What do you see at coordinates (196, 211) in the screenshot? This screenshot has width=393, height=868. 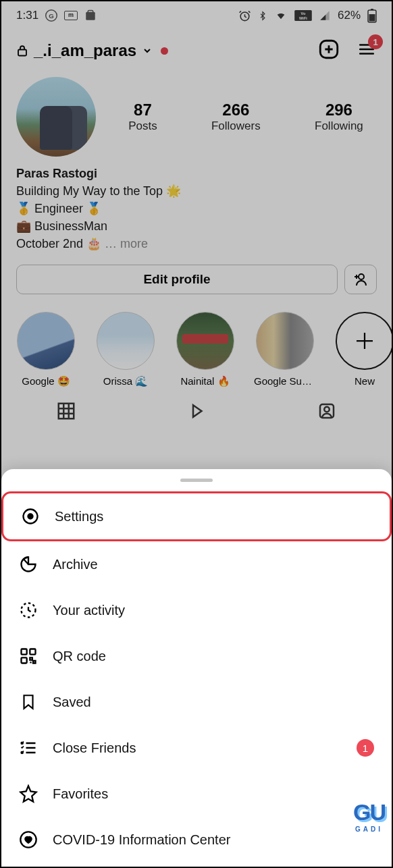 I see `bio-section: Paras Rastogi Building My Way to the Top…` at bounding box center [196, 211].